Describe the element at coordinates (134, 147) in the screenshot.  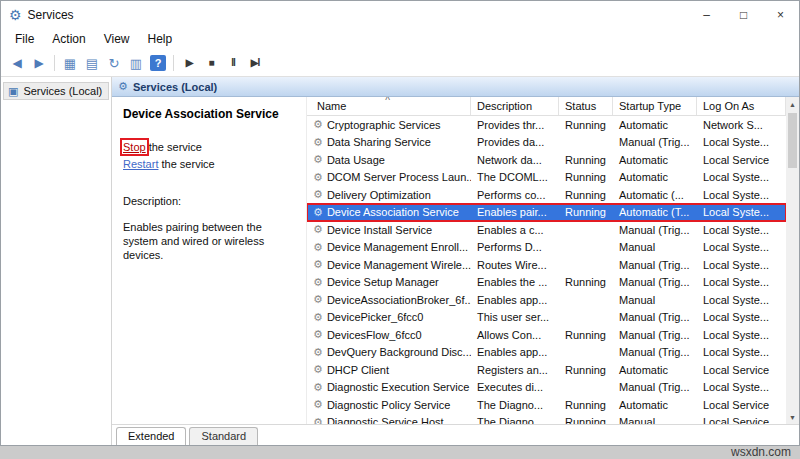
I see `stop-service-link: Stop` at that location.